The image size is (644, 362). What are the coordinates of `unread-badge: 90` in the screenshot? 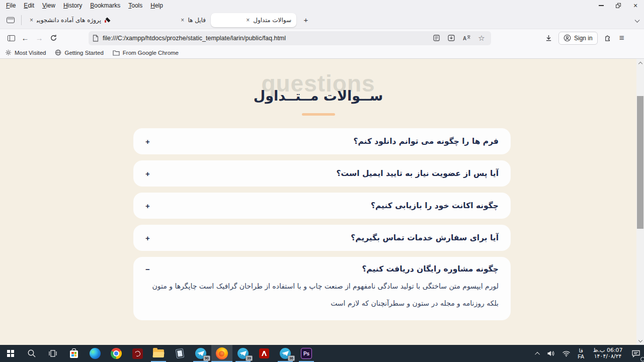 It's located at (207, 358).